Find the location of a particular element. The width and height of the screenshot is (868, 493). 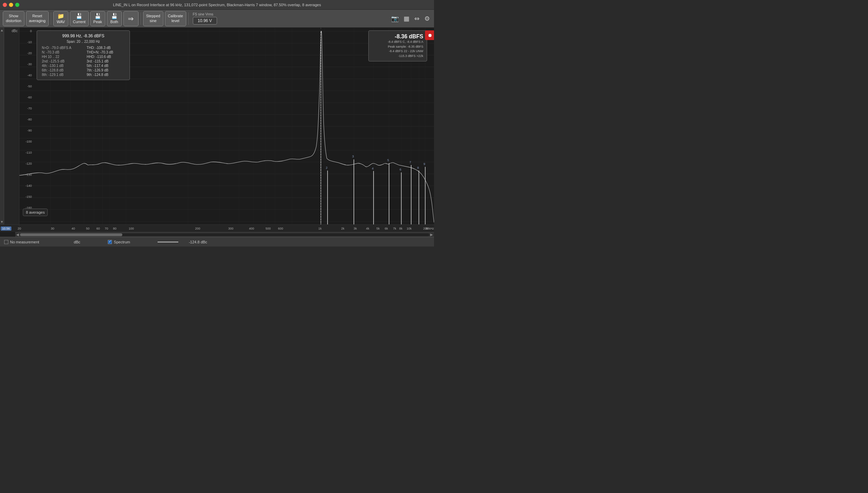

y-axis: dBc is located at coordinates (12, 126).